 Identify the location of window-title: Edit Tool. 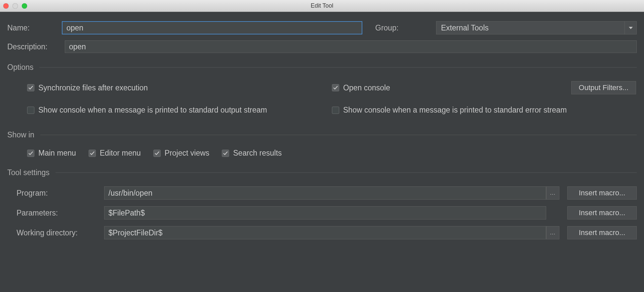
(322, 6).